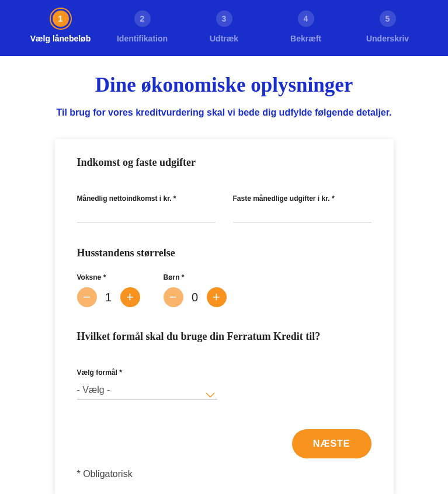 The image size is (448, 494). What do you see at coordinates (224, 19) in the screenshot?
I see `step-circle-3: 3` at bounding box center [224, 19].